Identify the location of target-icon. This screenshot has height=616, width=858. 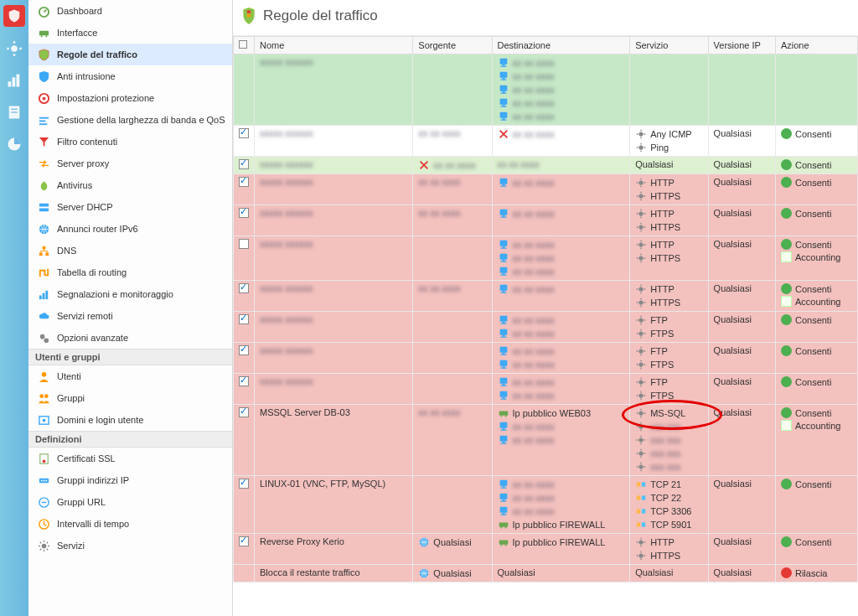
(44, 98).